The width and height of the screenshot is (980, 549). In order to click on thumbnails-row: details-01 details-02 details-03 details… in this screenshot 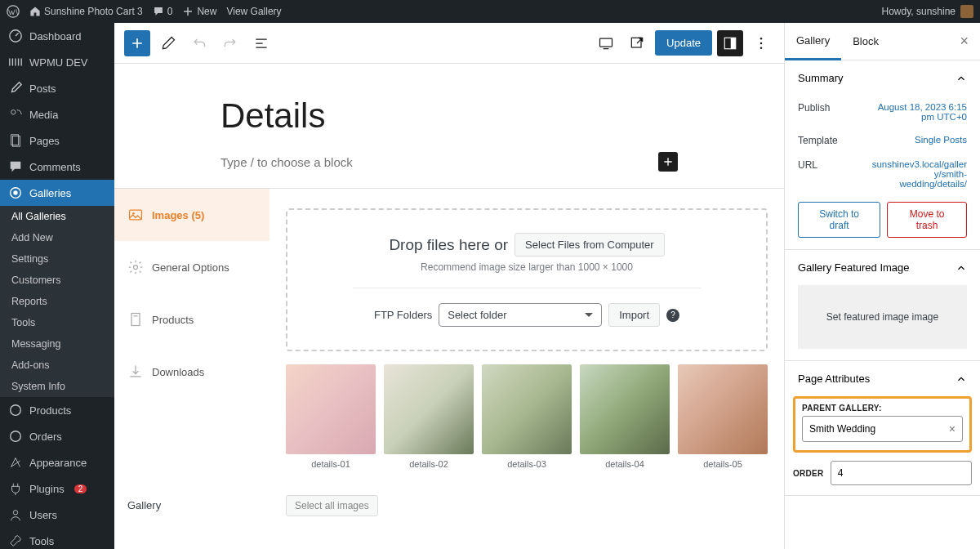, I will do `click(527, 417)`.